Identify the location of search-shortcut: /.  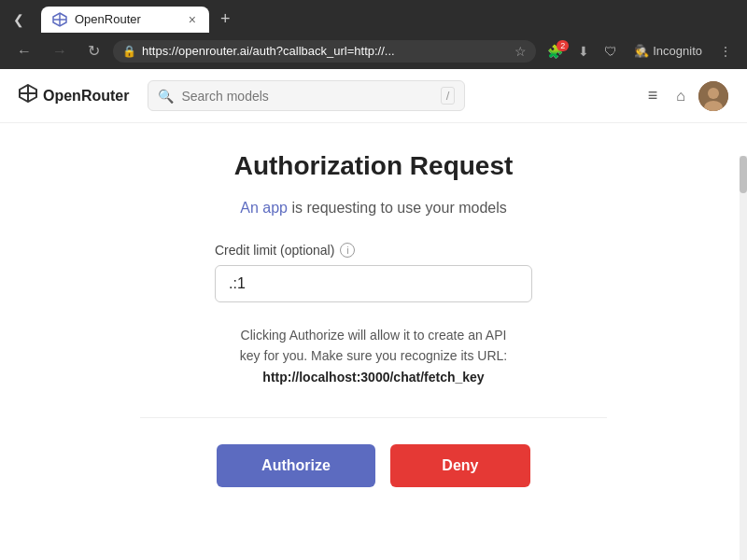
(448, 95).